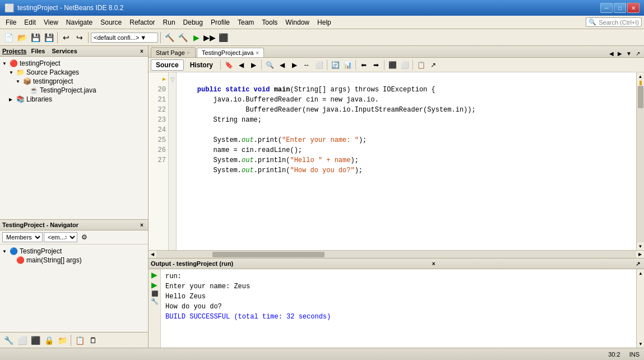 This screenshot has height=360, width=644. I want to click on scroll-track, so click(640, 164).